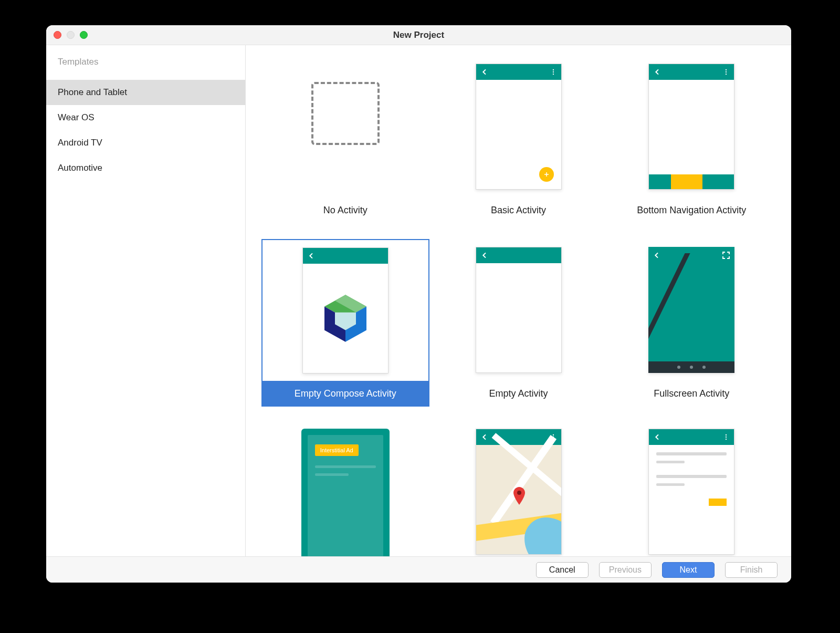  What do you see at coordinates (345, 140) in the screenshot?
I see `template-no-activity: No Activity` at bounding box center [345, 140].